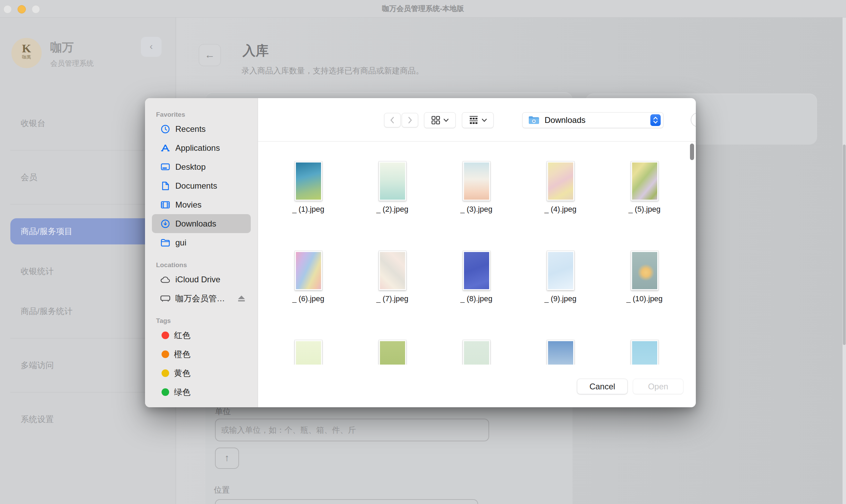  I want to click on sidebar-item-绿色: 绿色, so click(201, 392).